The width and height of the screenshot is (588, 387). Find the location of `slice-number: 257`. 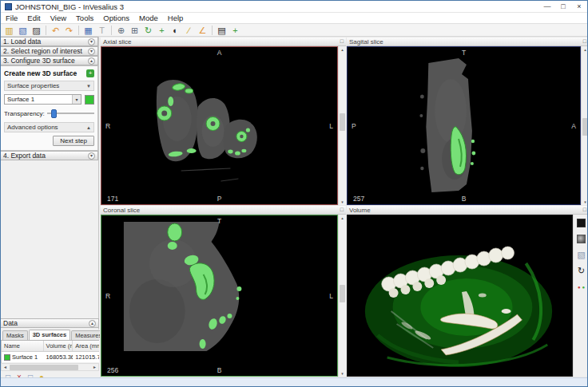

slice-number: 257 is located at coordinates (359, 199).